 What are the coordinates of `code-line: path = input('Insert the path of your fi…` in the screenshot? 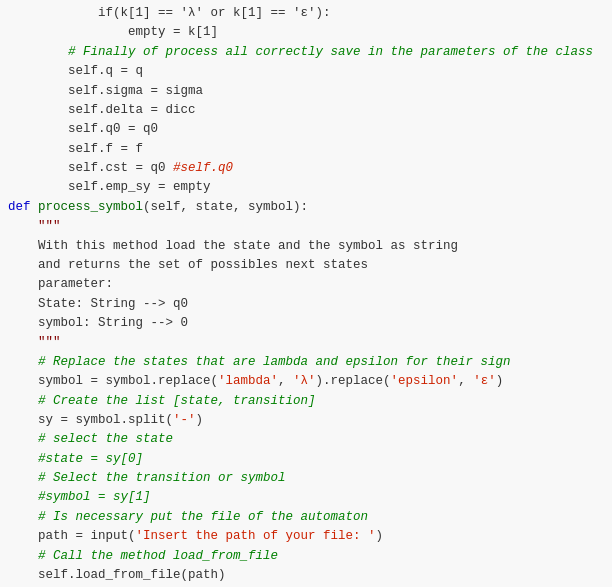 It's located at (306, 536).